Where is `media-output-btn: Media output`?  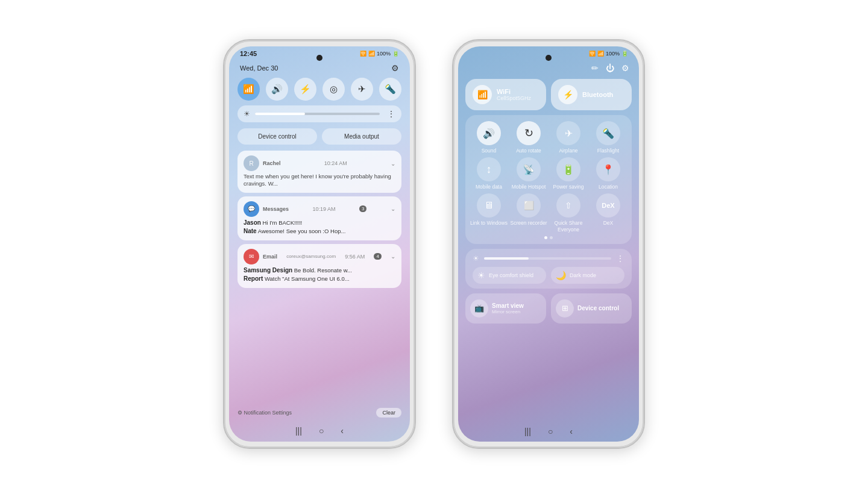 media-output-btn: Media output is located at coordinates (362, 136).